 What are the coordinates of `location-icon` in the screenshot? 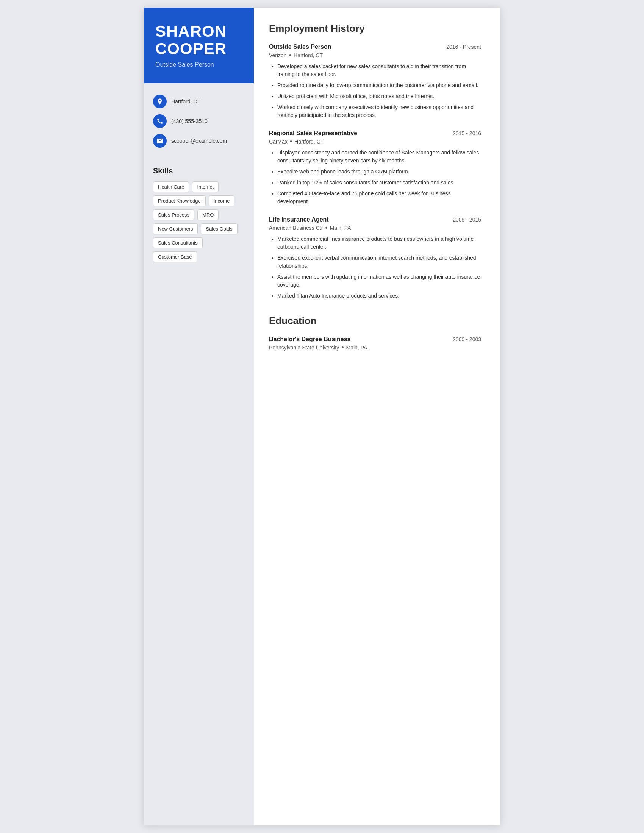 It's located at (160, 101).